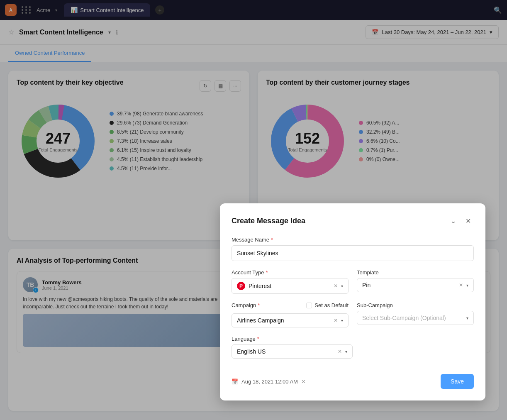 This screenshot has width=507, height=420. I want to click on campaign-chevron-icon: ▾, so click(342, 320).